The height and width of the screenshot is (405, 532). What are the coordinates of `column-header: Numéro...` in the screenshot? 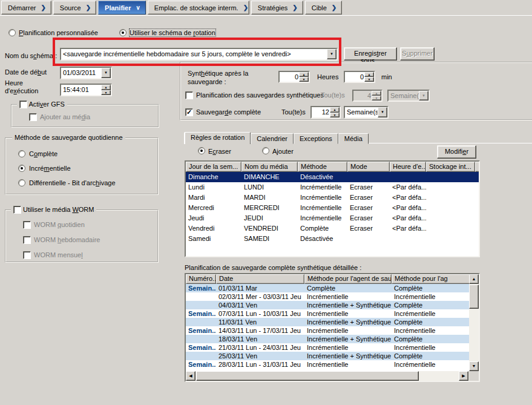 It's located at (201, 279).